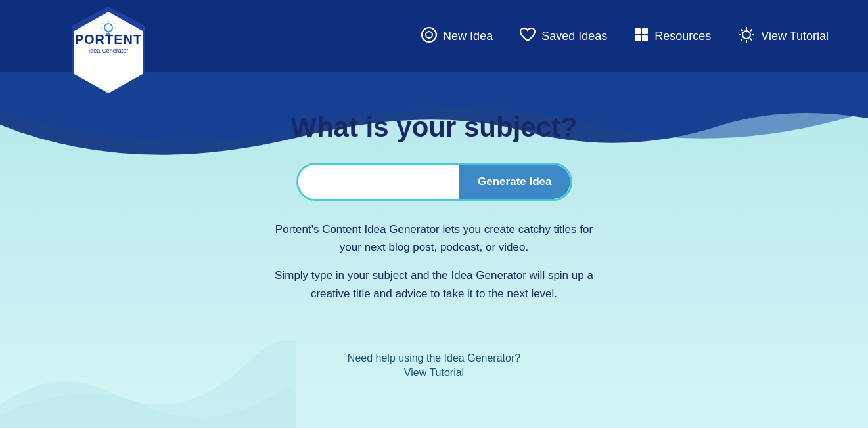 The width and height of the screenshot is (868, 428). What do you see at coordinates (434, 366) in the screenshot?
I see `help-section: Need help using the Idea Generator? View…` at bounding box center [434, 366].